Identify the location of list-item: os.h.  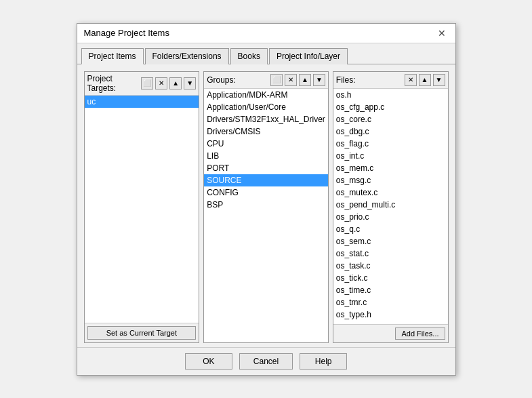
(390, 95).